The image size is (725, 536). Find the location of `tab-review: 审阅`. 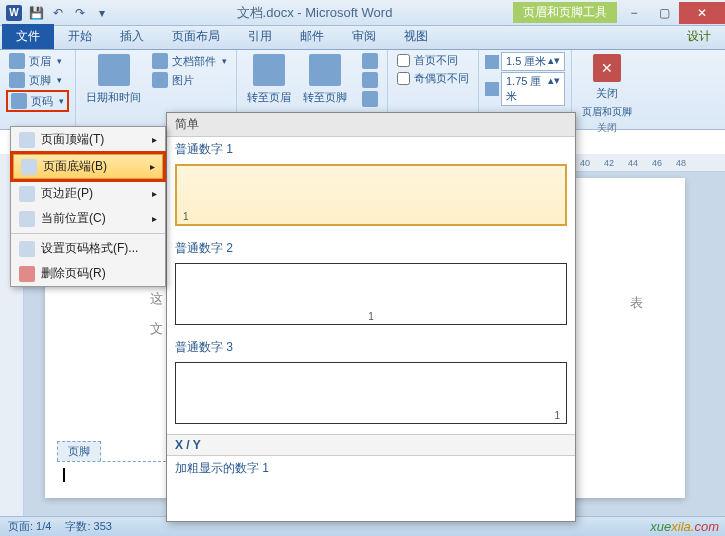

tab-review: 审阅 is located at coordinates (364, 36).